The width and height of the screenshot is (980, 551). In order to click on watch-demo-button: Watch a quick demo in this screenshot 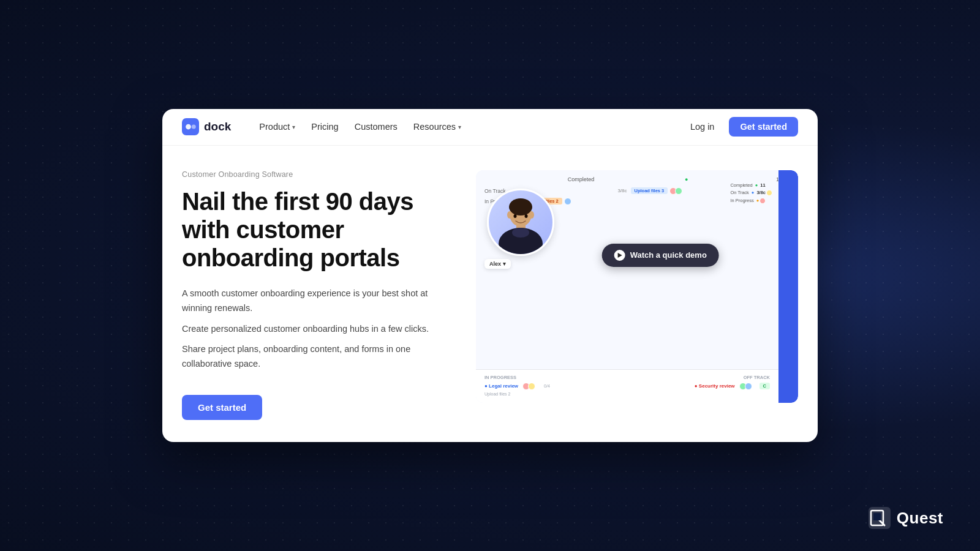, I will do `click(660, 255)`.